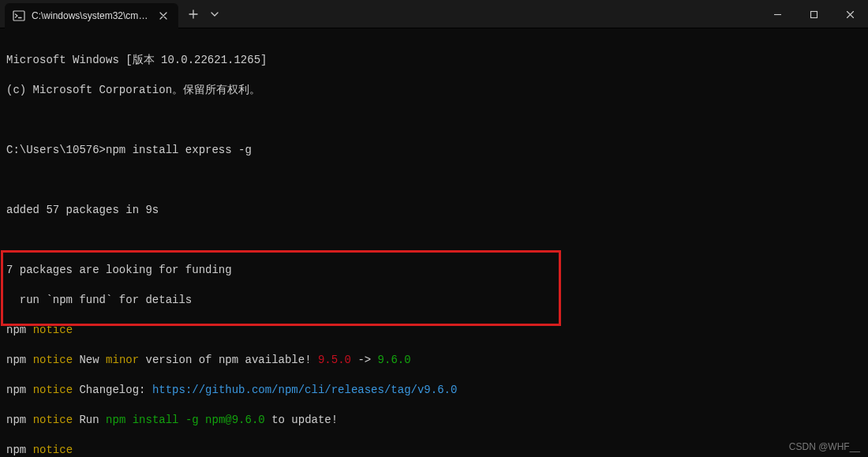 Image resolution: width=868 pixels, height=457 pixels. I want to click on line-banner-1: Microsoft Windows [版本 10.0.22621.1265], so click(434, 60).